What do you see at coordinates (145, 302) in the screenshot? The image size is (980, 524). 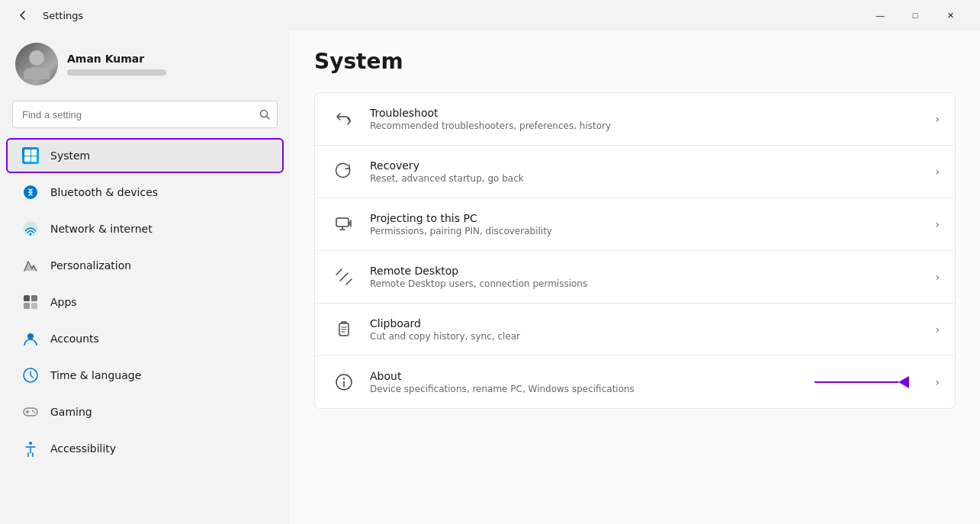 I see `sidebar-item-apps: Apps` at bounding box center [145, 302].